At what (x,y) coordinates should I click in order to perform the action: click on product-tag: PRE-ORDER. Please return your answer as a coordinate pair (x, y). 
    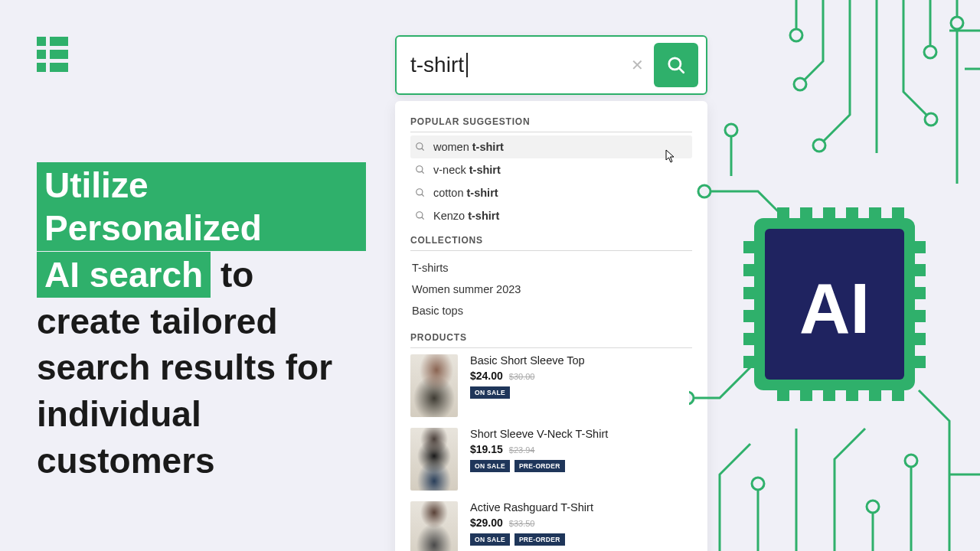
    Looking at the image, I should click on (540, 466).